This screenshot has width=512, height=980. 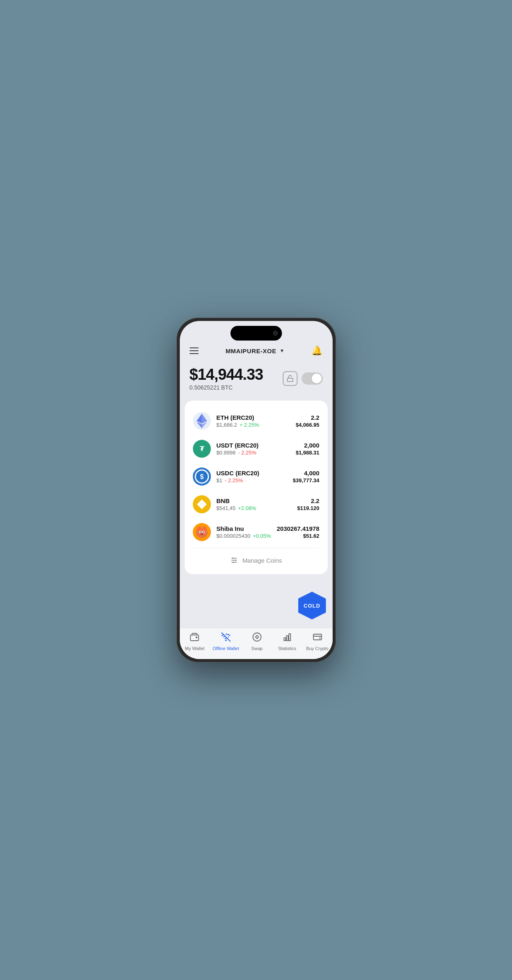 What do you see at coordinates (234, 560) in the screenshot?
I see `manage-coins-icon` at bounding box center [234, 560].